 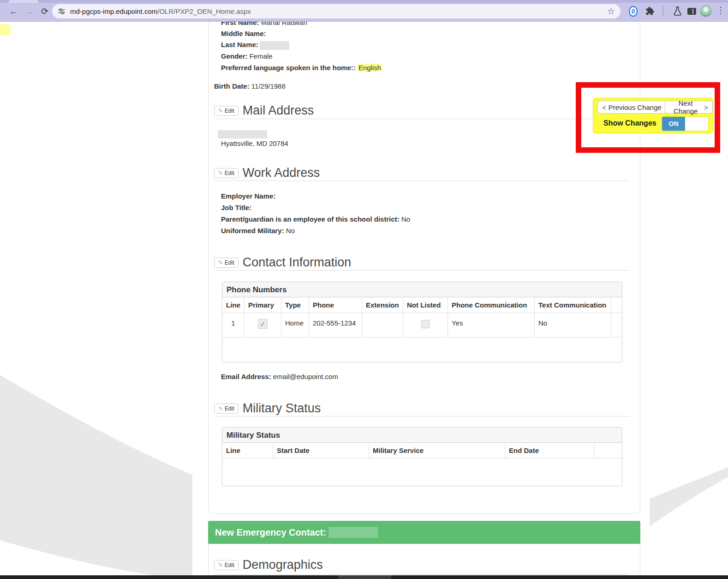 What do you see at coordinates (280, 377) in the screenshot?
I see `email-address-field: Email Address: email@edupoint.com` at bounding box center [280, 377].